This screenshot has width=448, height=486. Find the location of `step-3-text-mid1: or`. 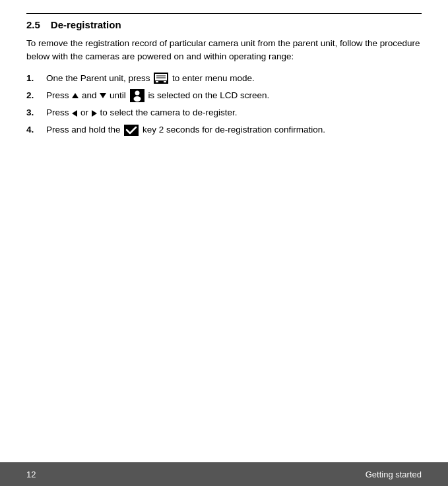

step-3-text-mid1: or is located at coordinates (86, 112).